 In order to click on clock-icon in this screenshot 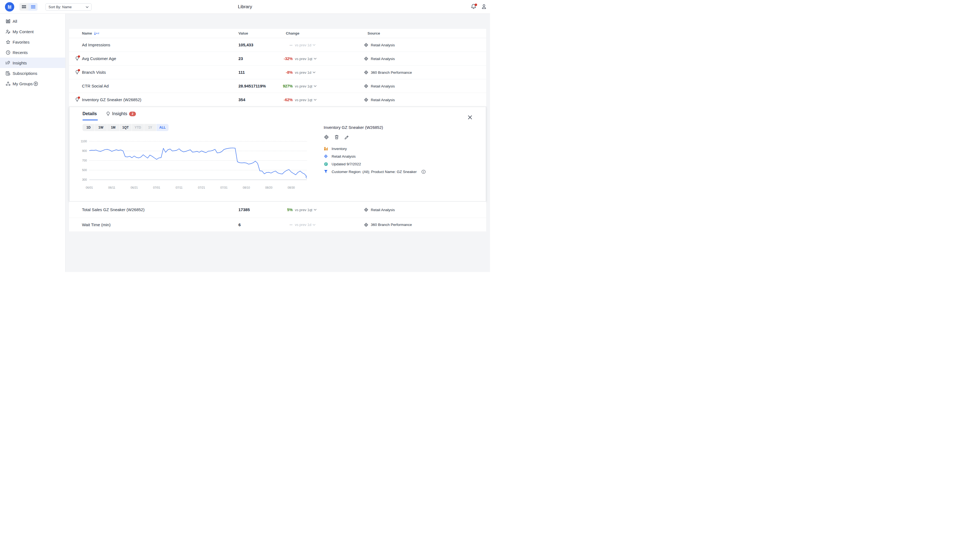, I will do `click(8, 53)`.